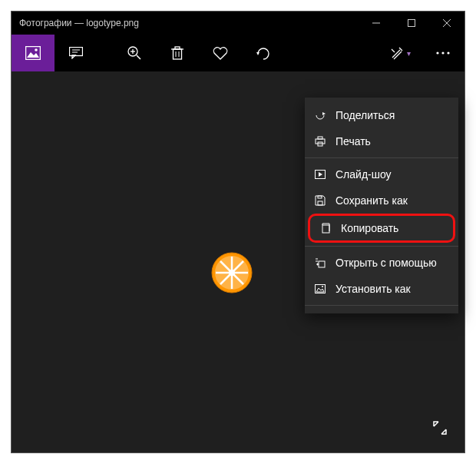 This screenshot has width=476, height=464. I want to click on menu-label: Печать, so click(353, 141).